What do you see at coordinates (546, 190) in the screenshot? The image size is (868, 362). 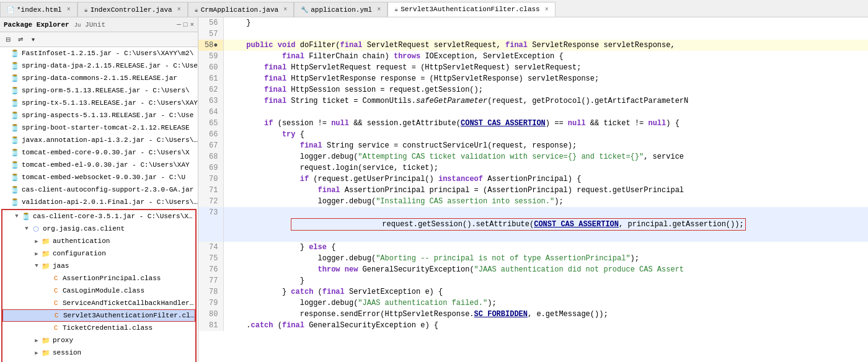 I see `code-line: final AssertionPrincipal principal = (As…` at bounding box center [546, 190].